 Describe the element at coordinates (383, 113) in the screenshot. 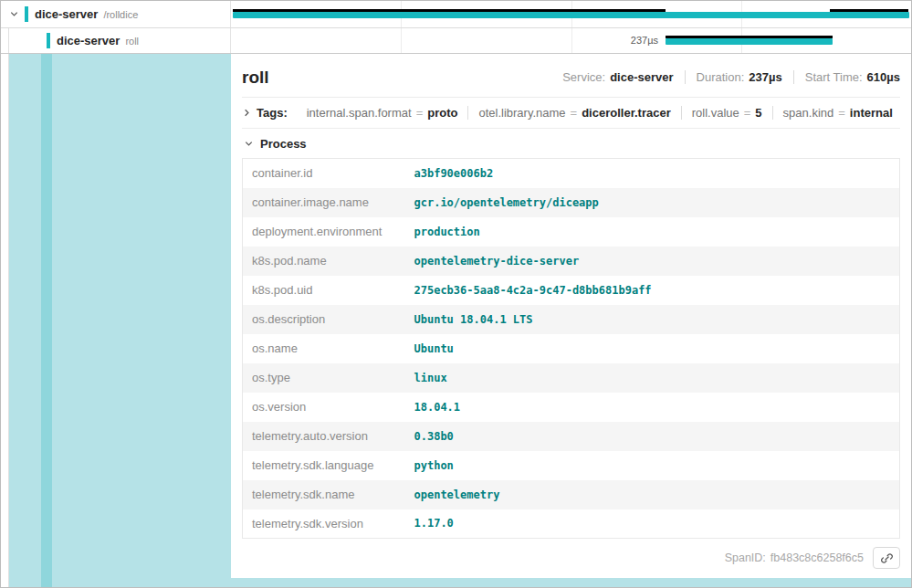

I see `tag-summary-item: internal.span.format = proto` at that location.